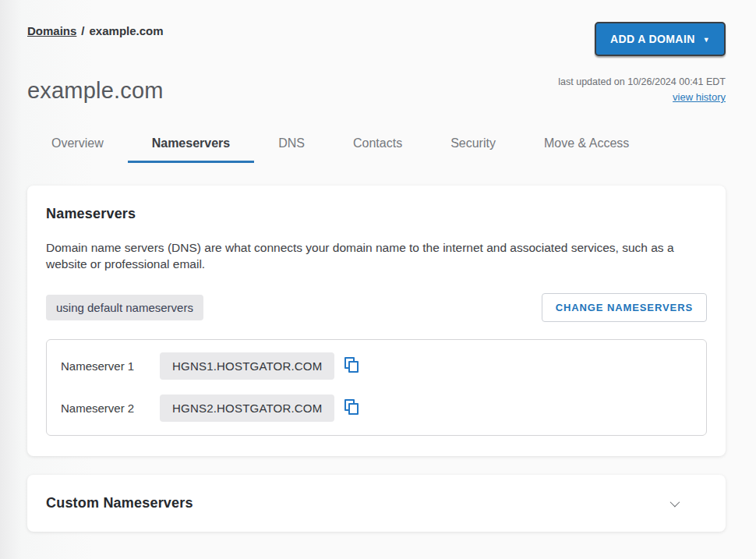 The image size is (756, 559). I want to click on nameservers-description: Domain name servers (DNS) are what conne…, so click(373, 256).